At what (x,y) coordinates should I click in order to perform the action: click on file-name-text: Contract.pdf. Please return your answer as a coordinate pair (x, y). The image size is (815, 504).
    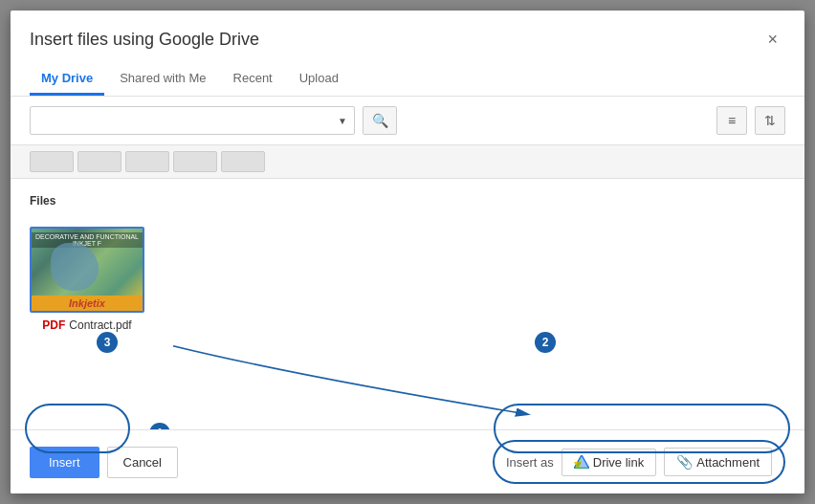
    Looking at the image, I should click on (99, 325).